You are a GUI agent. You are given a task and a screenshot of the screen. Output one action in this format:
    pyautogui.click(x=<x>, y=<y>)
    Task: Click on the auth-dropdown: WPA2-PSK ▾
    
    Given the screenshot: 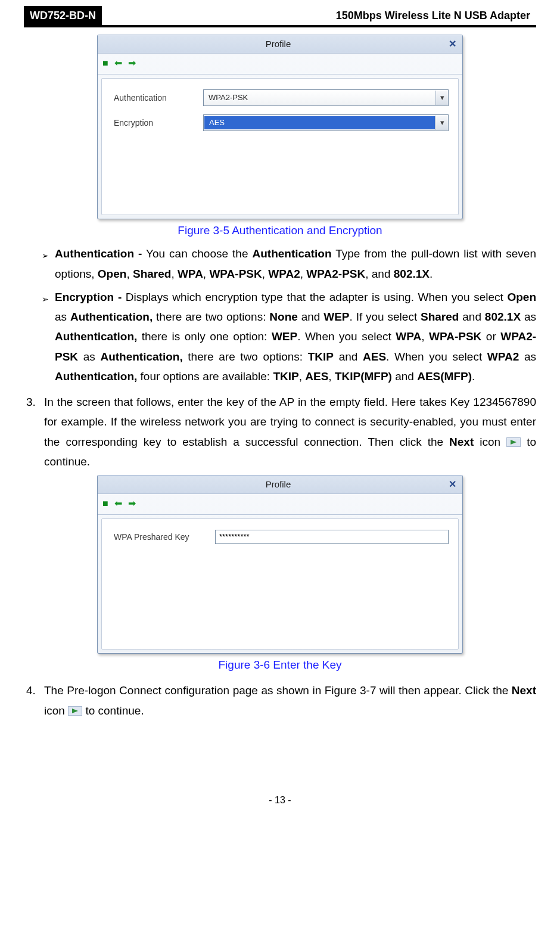 What is the action you would take?
    pyautogui.click(x=326, y=98)
    